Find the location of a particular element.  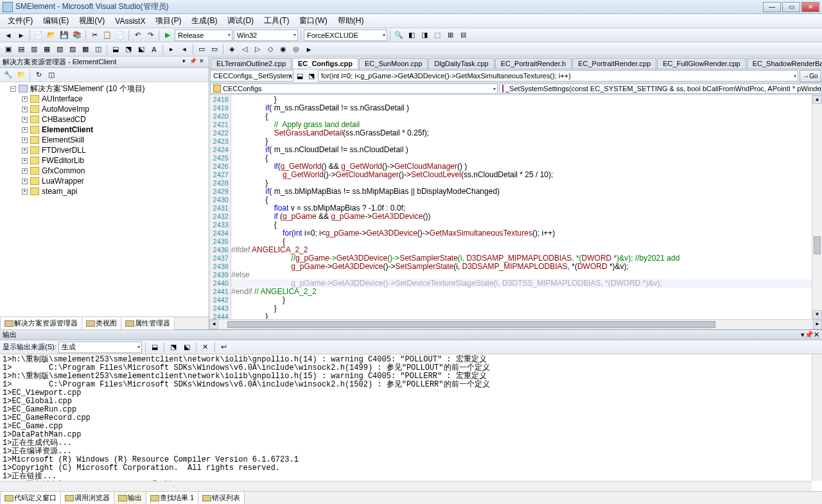

editor-tab: ELTerrainOutline2.cpp is located at coordinates (251, 63).